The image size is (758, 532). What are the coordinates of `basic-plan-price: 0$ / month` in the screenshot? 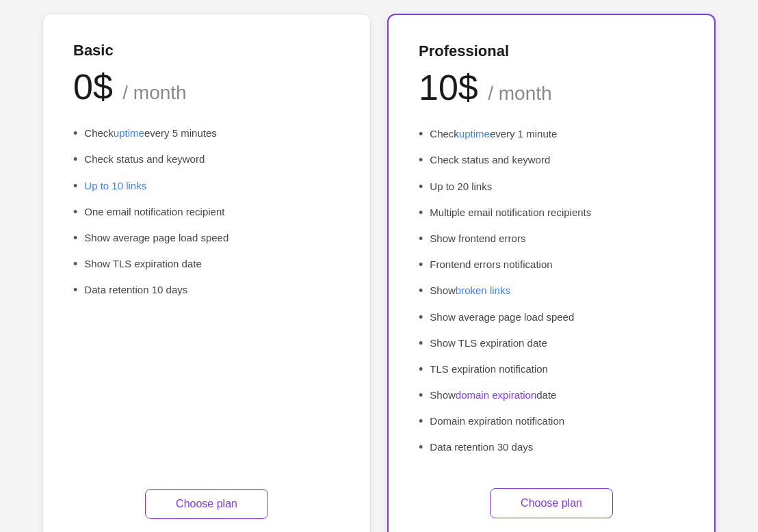 It's located at (207, 88).